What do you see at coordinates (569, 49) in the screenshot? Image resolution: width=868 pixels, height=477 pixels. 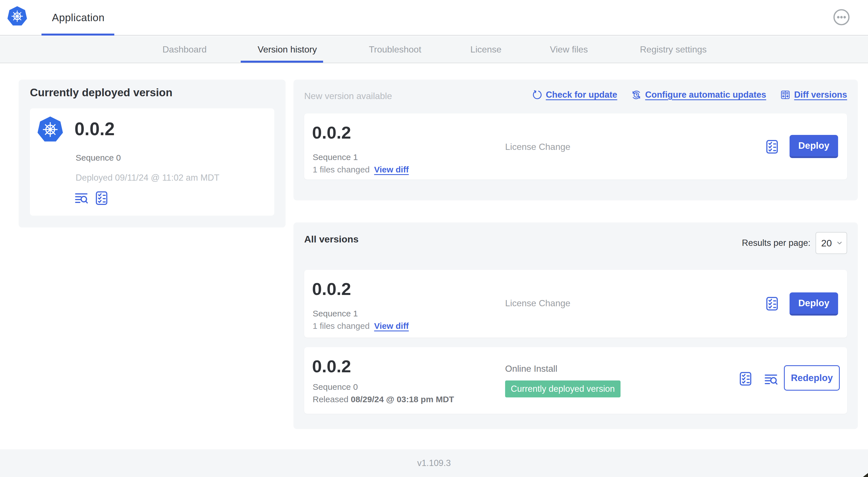 I see `tab-view-files: View files` at bounding box center [569, 49].